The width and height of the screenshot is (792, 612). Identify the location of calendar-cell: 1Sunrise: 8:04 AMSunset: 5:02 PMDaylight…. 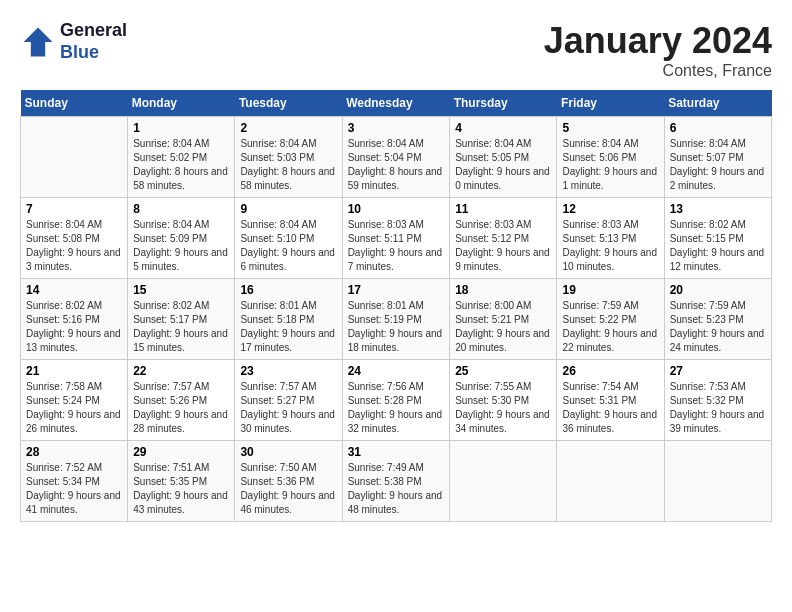
(182, 158).